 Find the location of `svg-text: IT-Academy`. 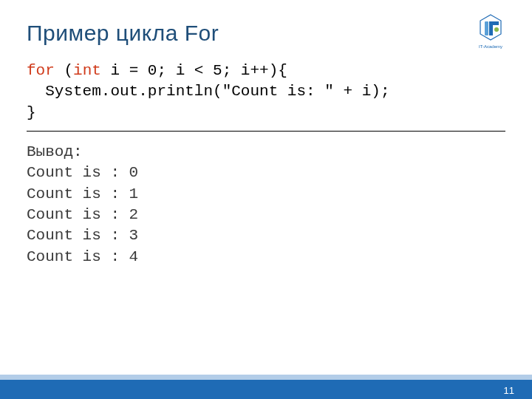

svg-text: IT-Academy is located at coordinates (491, 47).